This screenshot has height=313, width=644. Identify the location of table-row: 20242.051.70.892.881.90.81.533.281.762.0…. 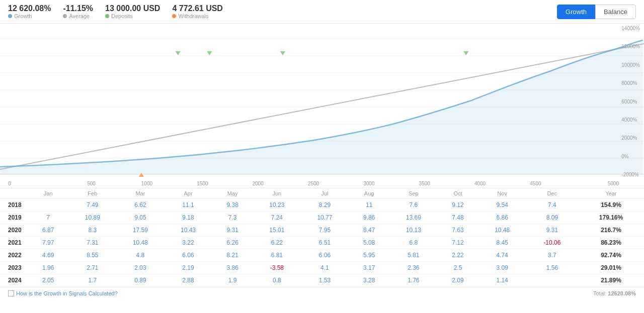
(322, 280).